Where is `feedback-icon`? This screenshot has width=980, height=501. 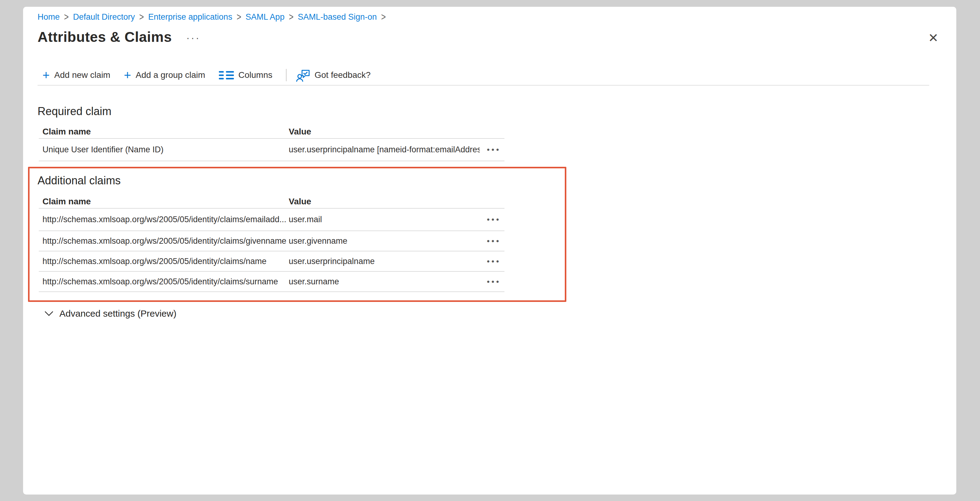 feedback-icon is located at coordinates (303, 75).